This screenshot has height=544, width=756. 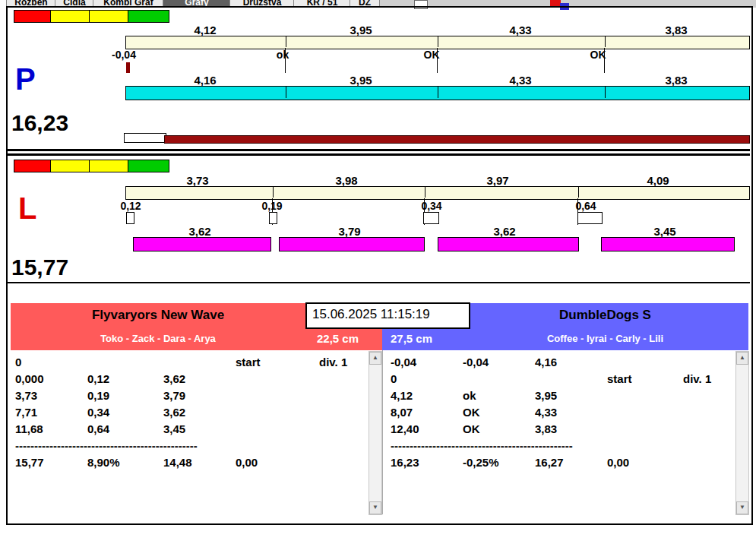 I want to click on table-cell: 0,64, so click(x=99, y=429).